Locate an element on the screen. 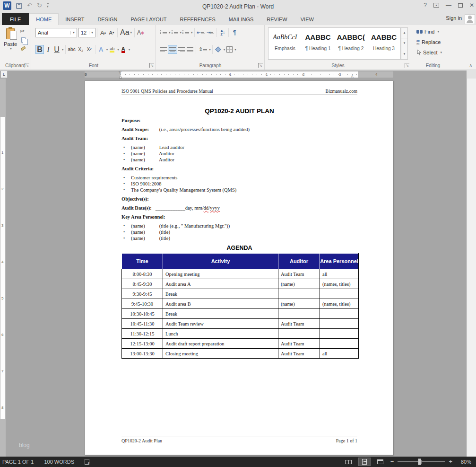 The image size is (476, 467). highlight-button: ab is located at coordinates (112, 49).